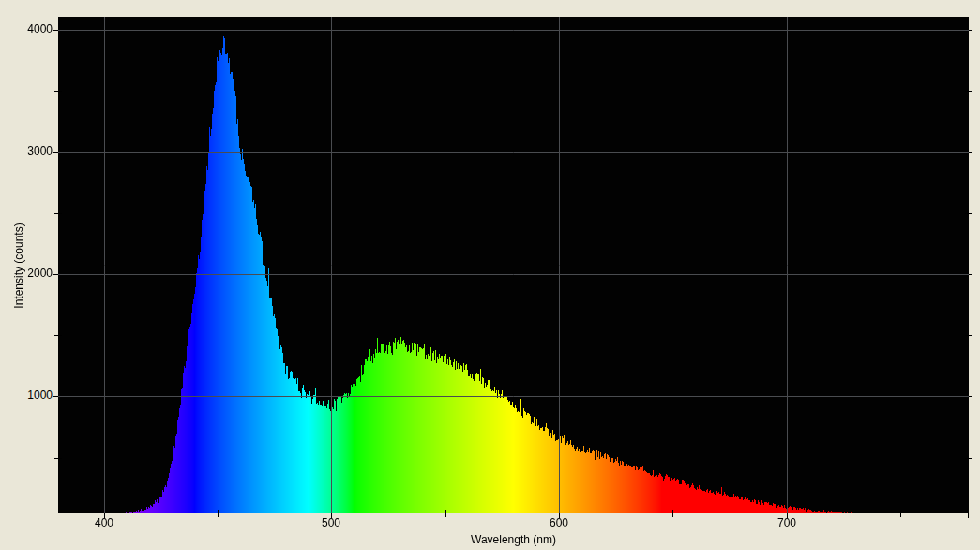 Image resolution: width=980 pixels, height=550 pixels. What do you see at coordinates (27, 274) in the screenshot?
I see `y-tick-label: 2000` at bounding box center [27, 274].